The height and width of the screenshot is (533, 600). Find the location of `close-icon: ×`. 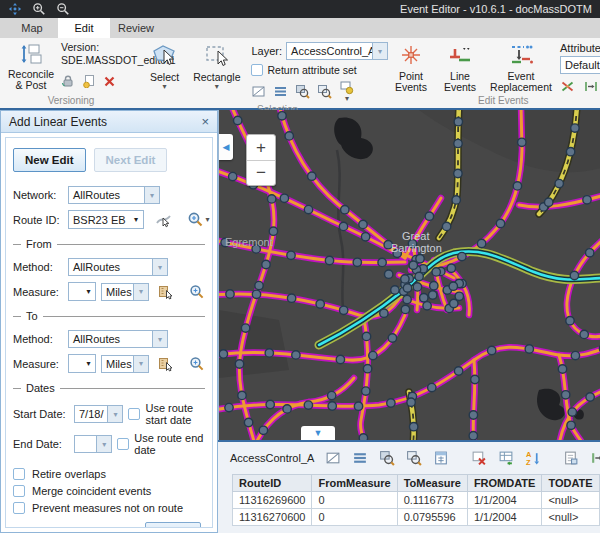

close-icon: × is located at coordinates (205, 122).